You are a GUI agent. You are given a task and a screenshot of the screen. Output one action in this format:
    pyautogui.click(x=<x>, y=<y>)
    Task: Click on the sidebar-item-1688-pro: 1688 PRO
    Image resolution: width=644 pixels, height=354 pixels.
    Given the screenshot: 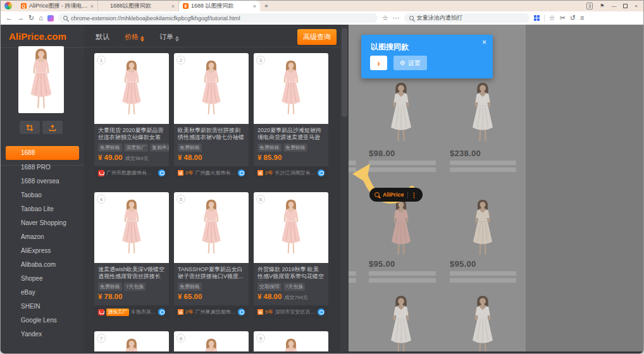 What is the action you would take?
    pyautogui.click(x=42, y=168)
    